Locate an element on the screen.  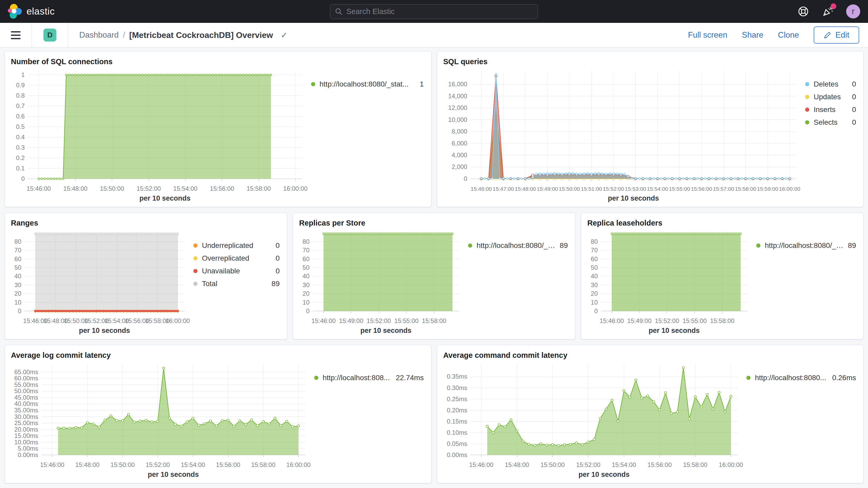
svg-text: 60.00ms is located at coordinates (26, 378).